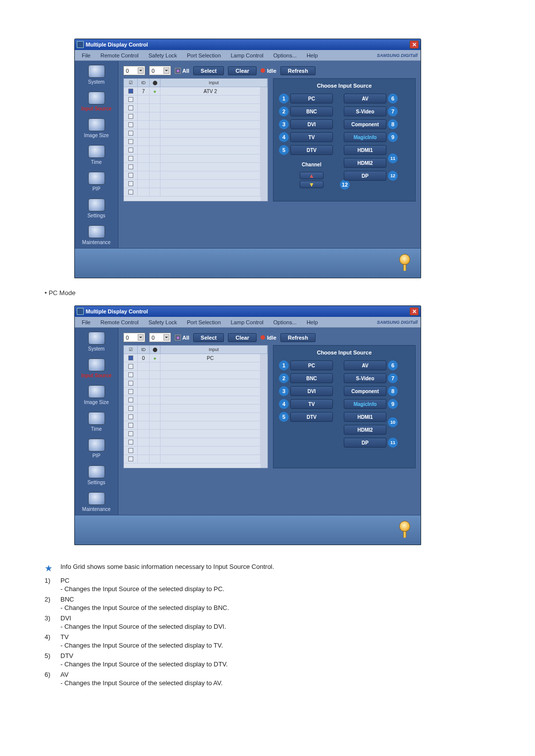  I want to click on src-hdmi1-button: HDMI110, so click(365, 417).